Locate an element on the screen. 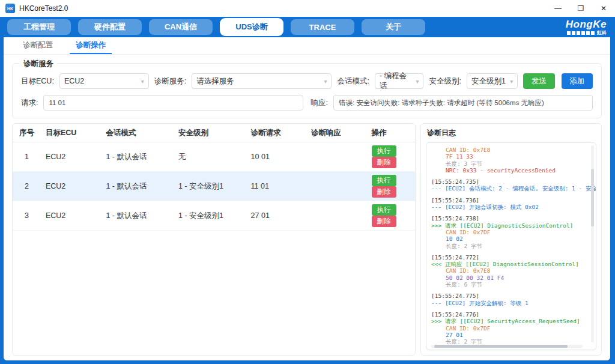 The width and height of the screenshot is (615, 364). target-ecu-select: ECU2 ▾ is located at coordinates (105, 81).